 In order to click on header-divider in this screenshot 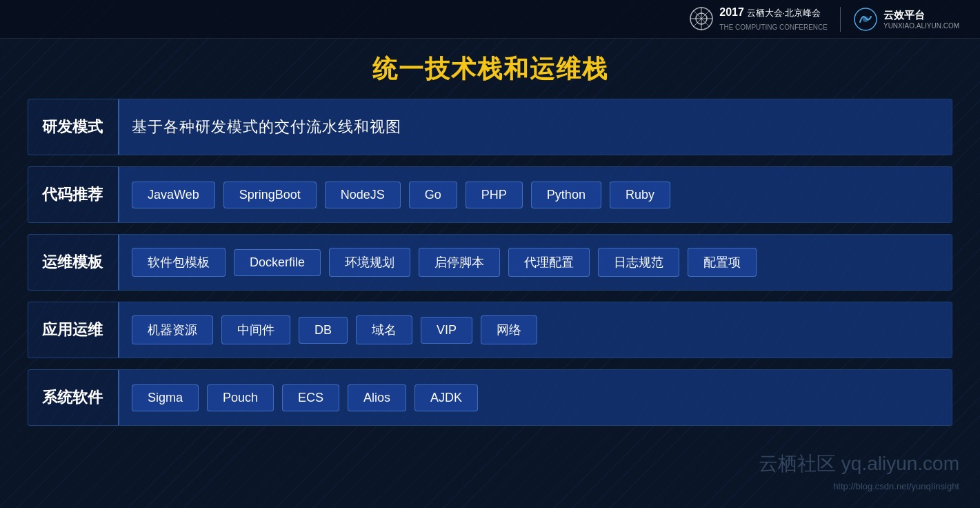, I will do `click(840, 19)`.